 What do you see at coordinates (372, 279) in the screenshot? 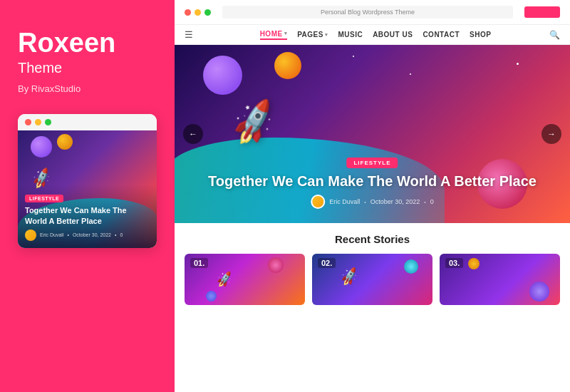
I see `stories-grid: 🚀 01. 🚀 02. 03.` at bounding box center [372, 279].